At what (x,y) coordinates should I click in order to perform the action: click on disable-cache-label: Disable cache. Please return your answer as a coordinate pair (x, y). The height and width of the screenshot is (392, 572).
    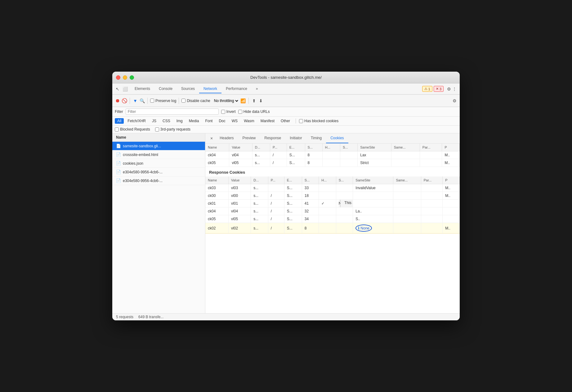
    Looking at the image, I should click on (196, 101).